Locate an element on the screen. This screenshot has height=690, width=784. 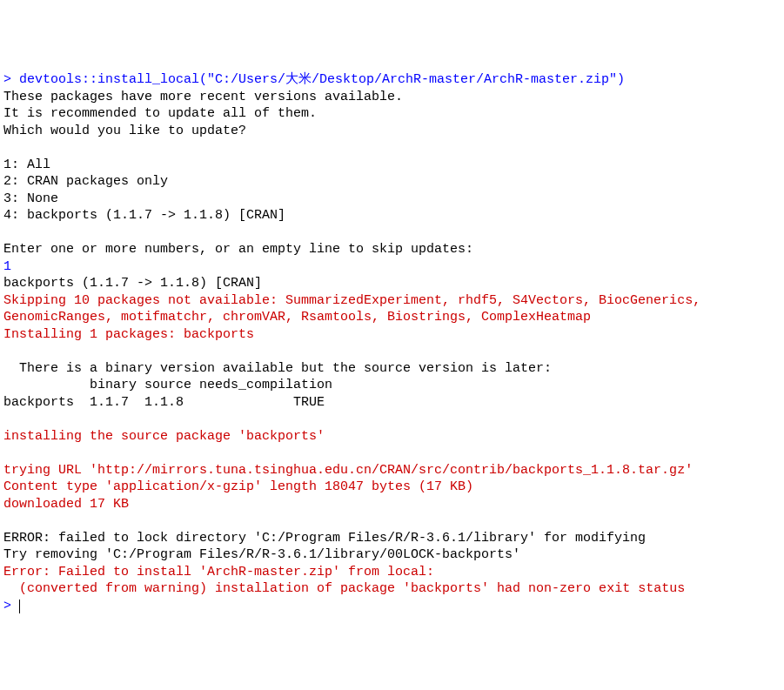
enter-prompt: Enter one or more numbers, or an empty l… is located at coordinates (238, 249).